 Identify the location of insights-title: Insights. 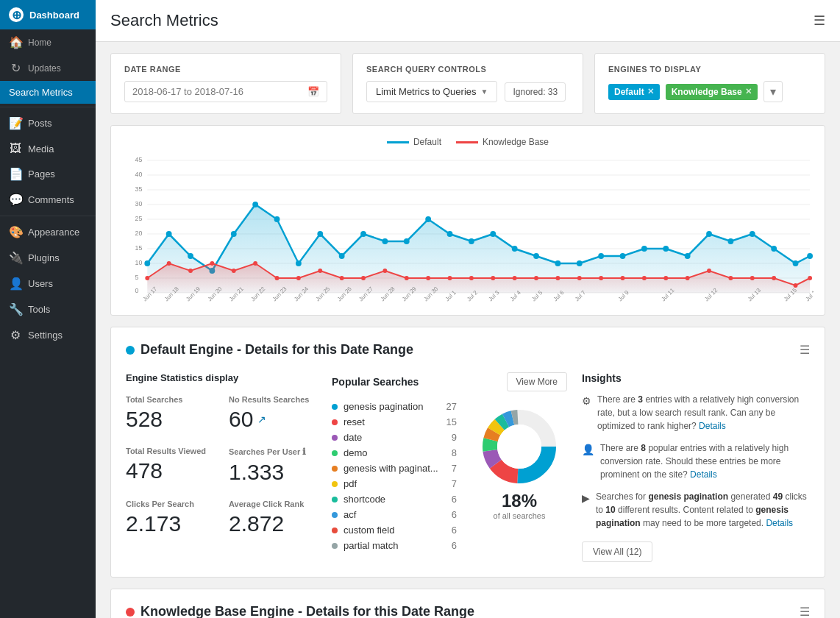
(696, 378).